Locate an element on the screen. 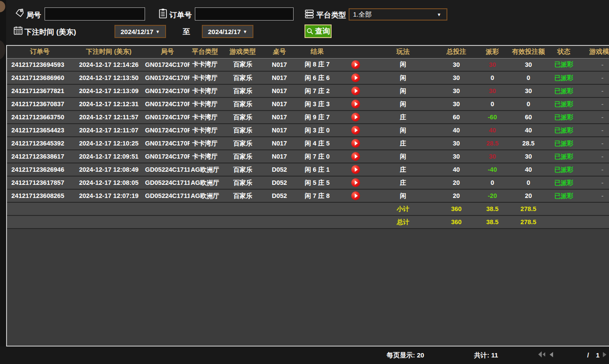 The image size is (609, 364). cell-bet-time: 2024-12-17 12:14:26 is located at coordinates (109, 65).